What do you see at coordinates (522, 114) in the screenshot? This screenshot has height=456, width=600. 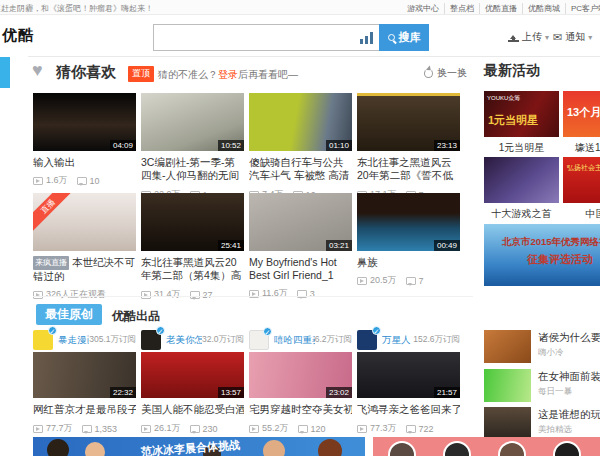 I see `activity-banner: YOUKU众筹 1元当明星` at bounding box center [522, 114].